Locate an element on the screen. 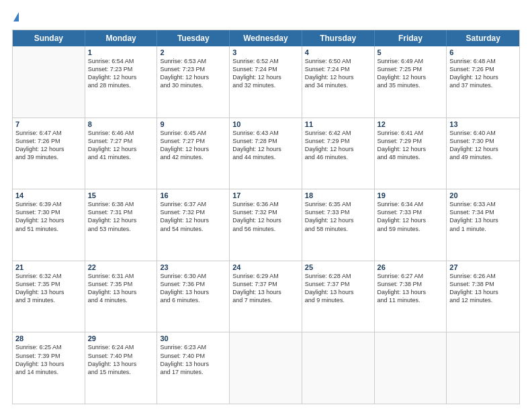 The image size is (532, 411). day-detail: Sunrise: 6:48 AM Sunset: 7:26 PM Dayligh… is located at coordinates (483, 74).